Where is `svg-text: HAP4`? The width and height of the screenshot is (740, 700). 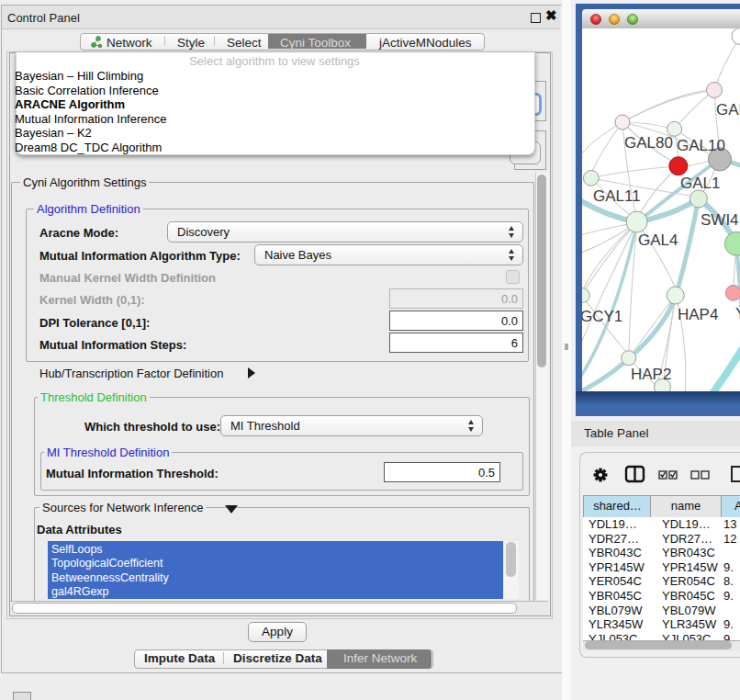
svg-text: HAP4 is located at coordinates (698, 314).